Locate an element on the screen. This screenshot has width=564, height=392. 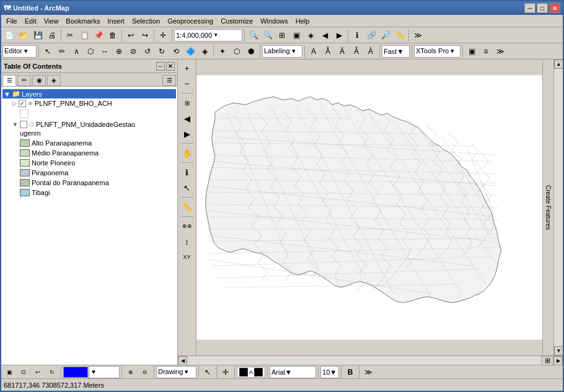
font-dropdown: Arial ▼ is located at coordinates (293, 372).